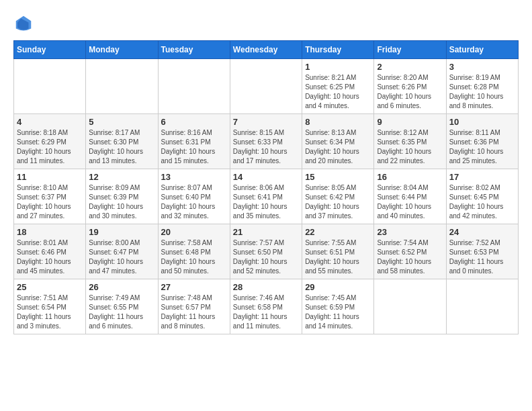 The height and width of the screenshot is (411, 532). Describe the element at coordinates (410, 197) in the screenshot. I see `calendar-cell: 16Sunrise: 8:04 AM Sunset: 6:44 PM Dayli…` at that location.